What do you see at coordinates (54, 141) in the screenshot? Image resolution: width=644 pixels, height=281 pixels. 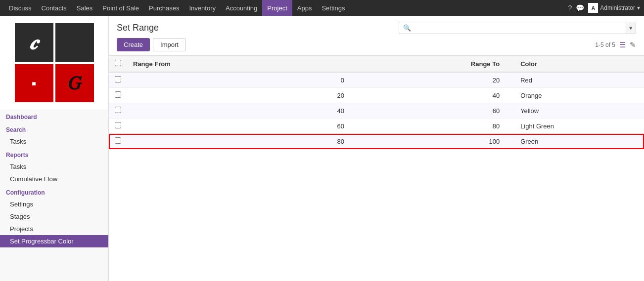 I see `sidebar-item-tasks-1: Tasks` at bounding box center [54, 141].